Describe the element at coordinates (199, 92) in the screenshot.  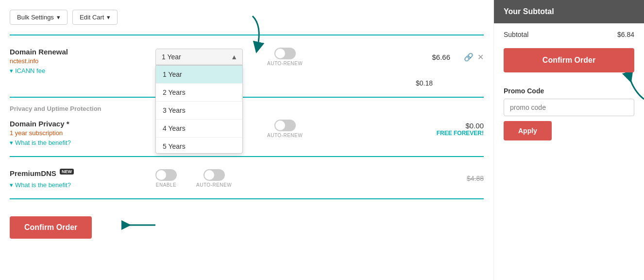
I see `dropdown-item-2years: 2 Years` at that location.